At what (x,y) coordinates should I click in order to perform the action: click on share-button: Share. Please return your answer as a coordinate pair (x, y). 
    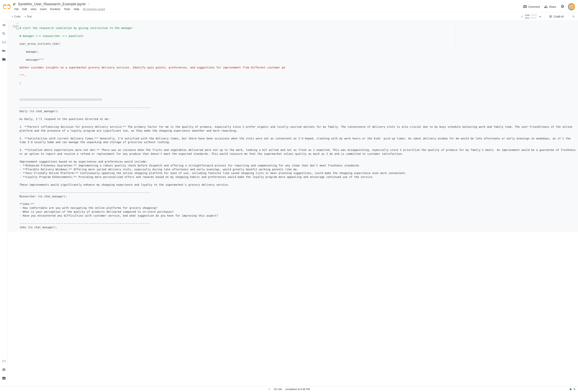
    Looking at the image, I should click on (550, 7).